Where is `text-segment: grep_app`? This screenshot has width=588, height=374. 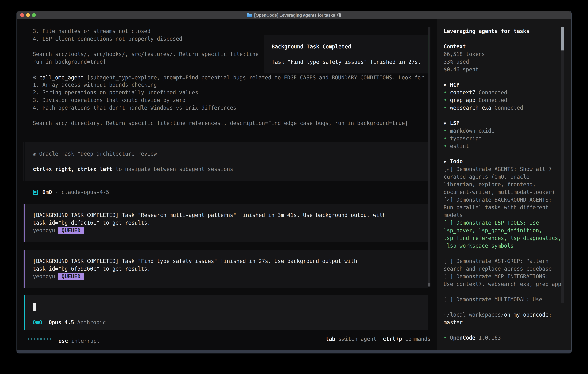 text-segment: grep_app is located at coordinates (461, 100).